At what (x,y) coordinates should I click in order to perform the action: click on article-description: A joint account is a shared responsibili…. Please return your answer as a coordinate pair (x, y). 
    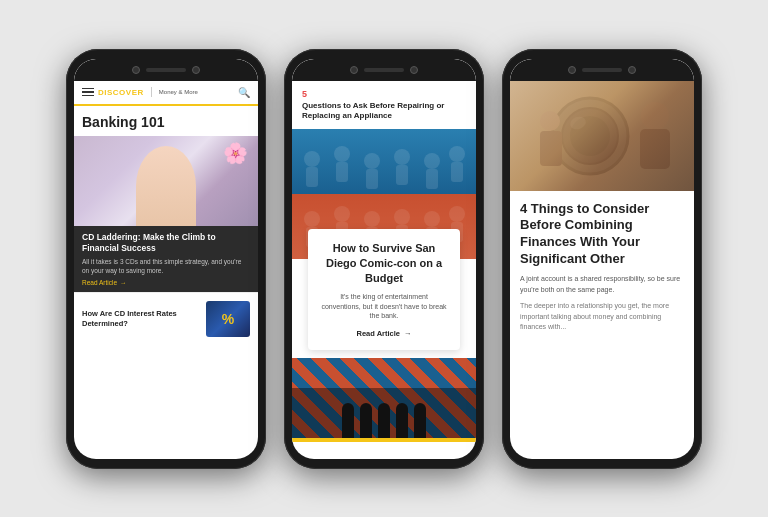
    Looking at the image, I should click on (602, 284).